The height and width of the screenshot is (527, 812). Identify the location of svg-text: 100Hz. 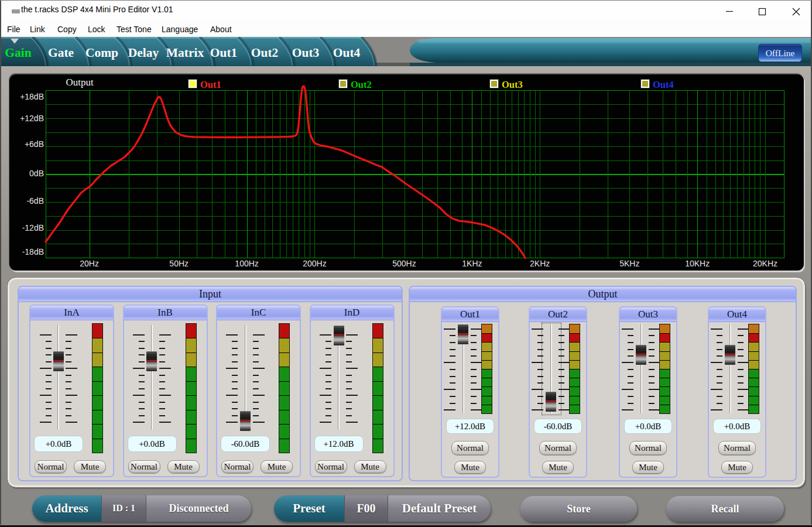
(246, 264).